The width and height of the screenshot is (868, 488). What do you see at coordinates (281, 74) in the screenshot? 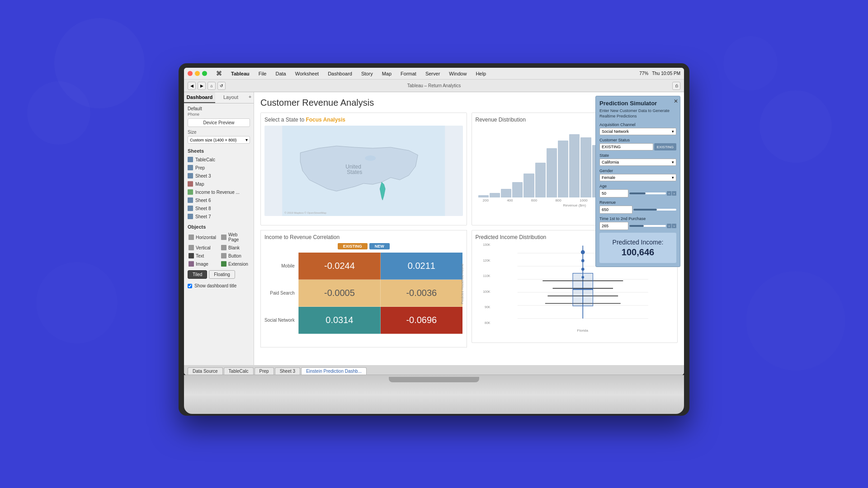
I see `menu-data: Data` at bounding box center [281, 74].